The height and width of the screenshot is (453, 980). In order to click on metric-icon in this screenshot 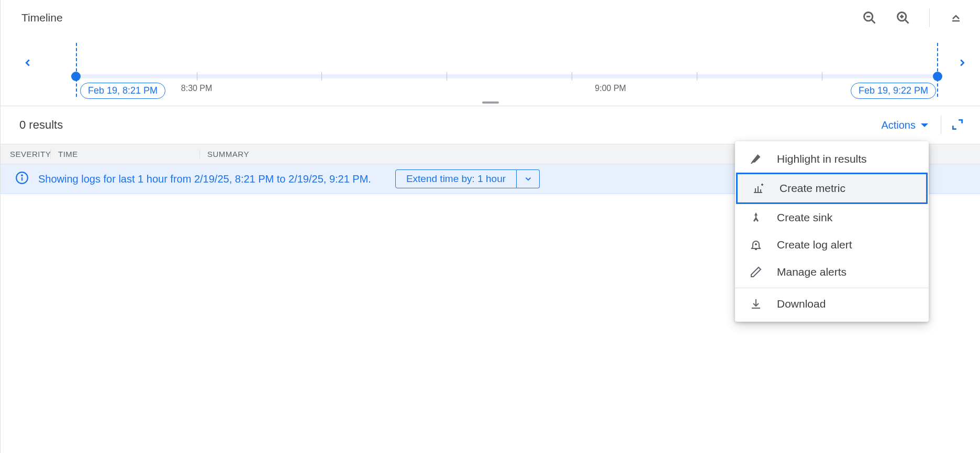, I will do `click(759, 188)`.